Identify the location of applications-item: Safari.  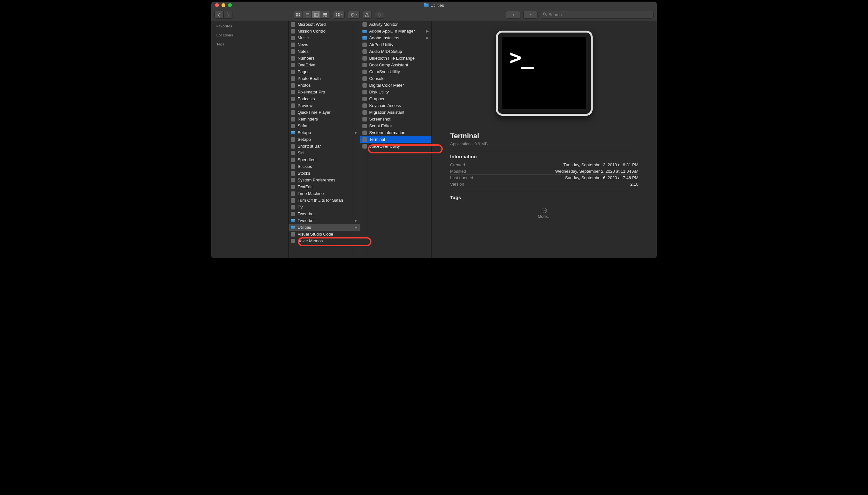
(324, 126).